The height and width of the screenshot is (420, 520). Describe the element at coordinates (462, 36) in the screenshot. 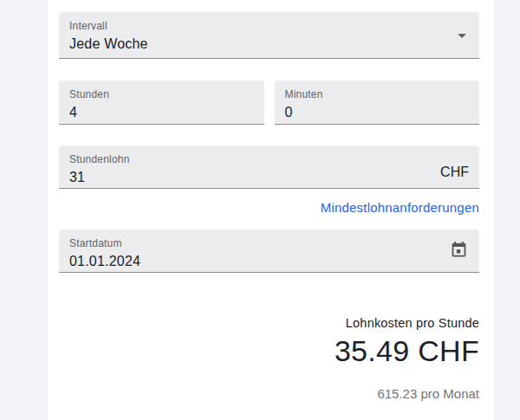

I see `chevron-dropdown-icon` at that location.